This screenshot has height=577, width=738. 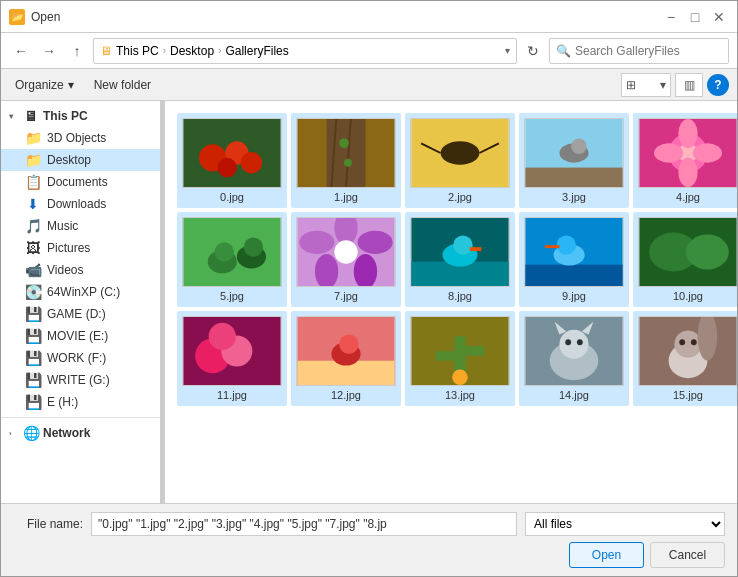 What do you see at coordinates (369, 17) in the screenshot?
I see `title-bar: 📂 Open − □ ✕` at bounding box center [369, 17].